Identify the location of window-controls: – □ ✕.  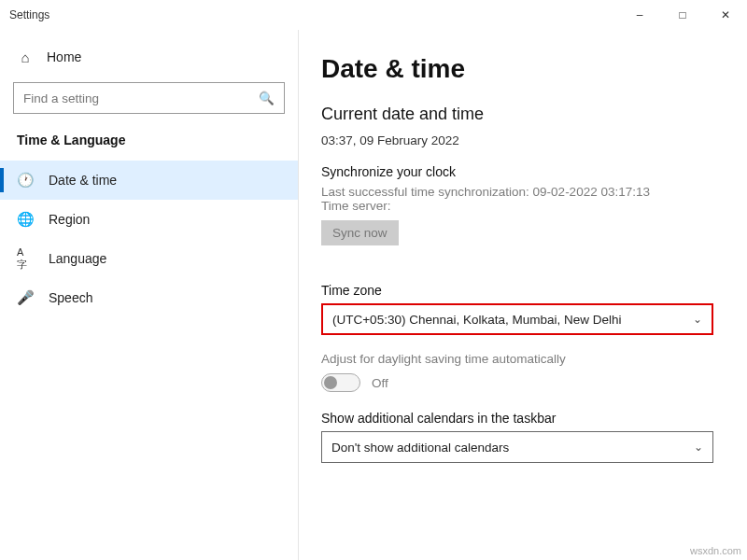
(683, 15).